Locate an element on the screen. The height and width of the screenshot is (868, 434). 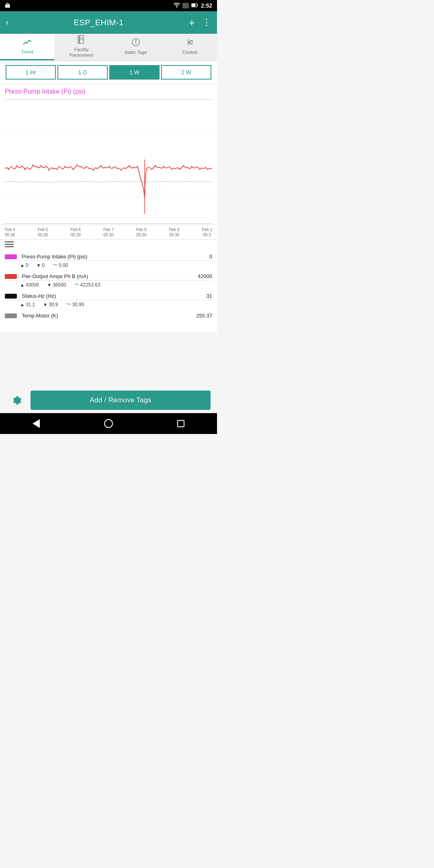
tab-static-tags-label: Static Tags is located at coordinates (135, 53).